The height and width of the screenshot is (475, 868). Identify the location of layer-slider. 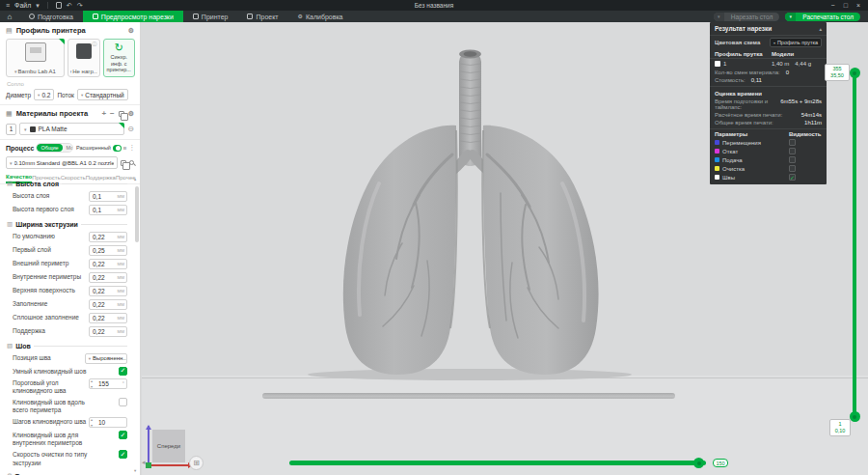
(854, 245).